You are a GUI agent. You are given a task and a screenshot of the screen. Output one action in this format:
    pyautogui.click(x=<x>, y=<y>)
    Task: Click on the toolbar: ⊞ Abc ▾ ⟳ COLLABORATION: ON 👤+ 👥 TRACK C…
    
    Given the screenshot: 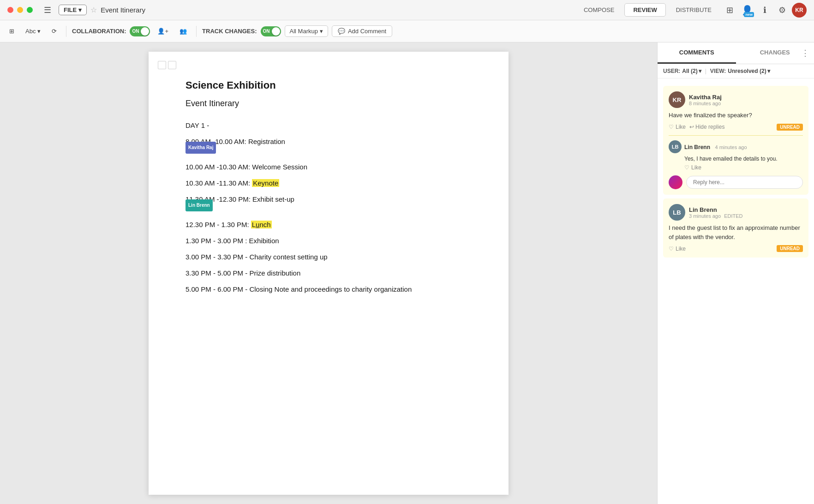 What is the action you would take?
    pyautogui.click(x=407, y=31)
    